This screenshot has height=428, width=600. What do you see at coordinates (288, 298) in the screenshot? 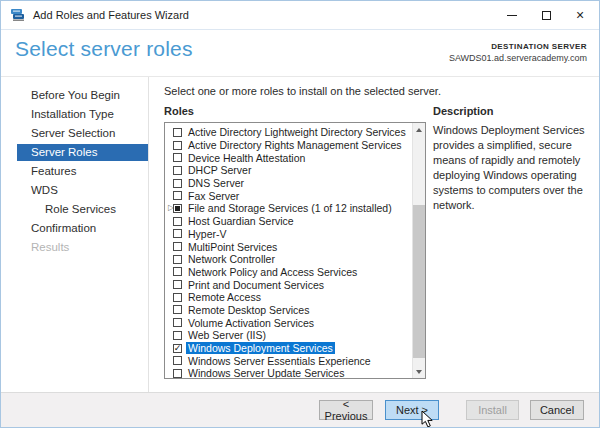
I see `role-row-remote-access: Remote Access` at bounding box center [288, 298].